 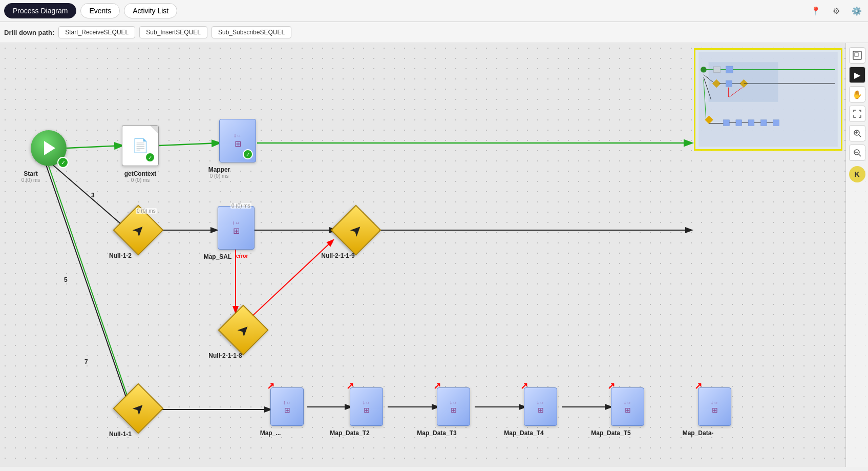 I want to click on mapdata-t4-icon: ↕↔ ⊞, so click(x=541, y=407).